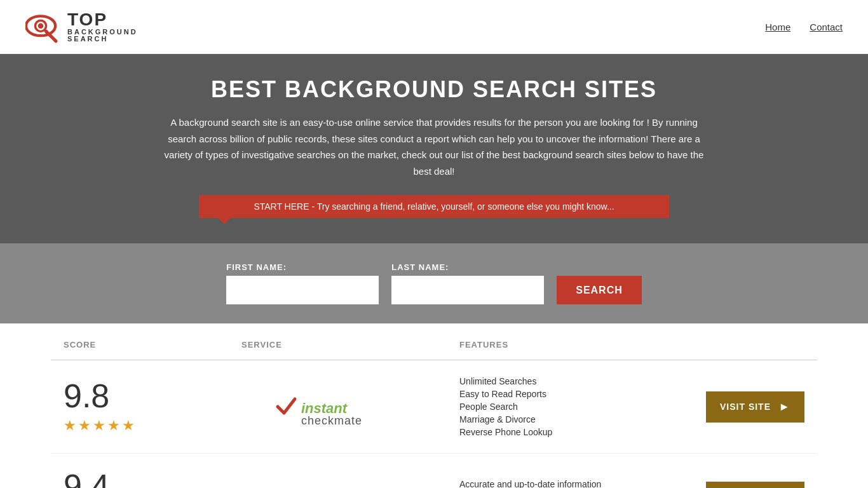 Image resolution: width=868 pixels, height=488 pixels. Describe the element at coordinates (804, 27) in the screenshot. I see `main-nav: Home Contact` at that location.